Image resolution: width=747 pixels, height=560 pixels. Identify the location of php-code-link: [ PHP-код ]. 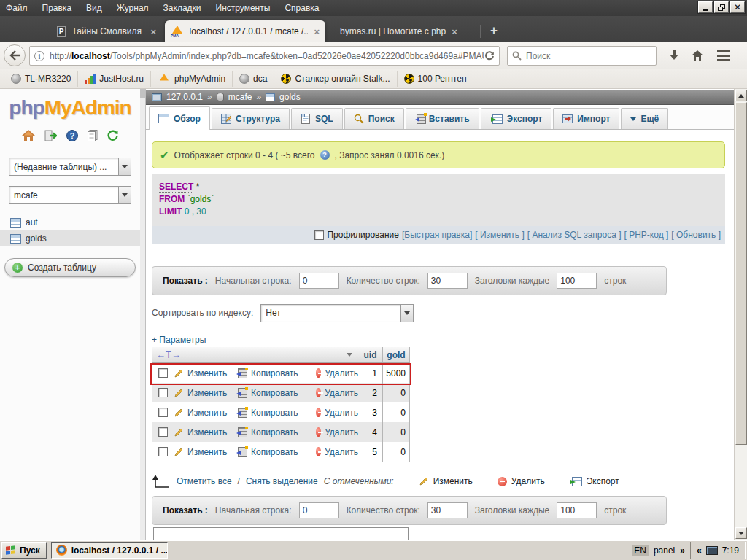
(646, 235).